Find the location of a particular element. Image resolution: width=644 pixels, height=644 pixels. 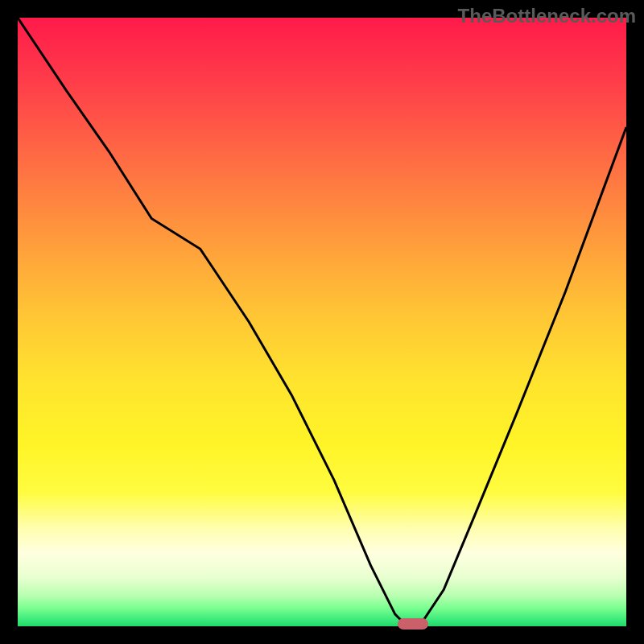

optimal-marker is located at coordinates (413, 624).